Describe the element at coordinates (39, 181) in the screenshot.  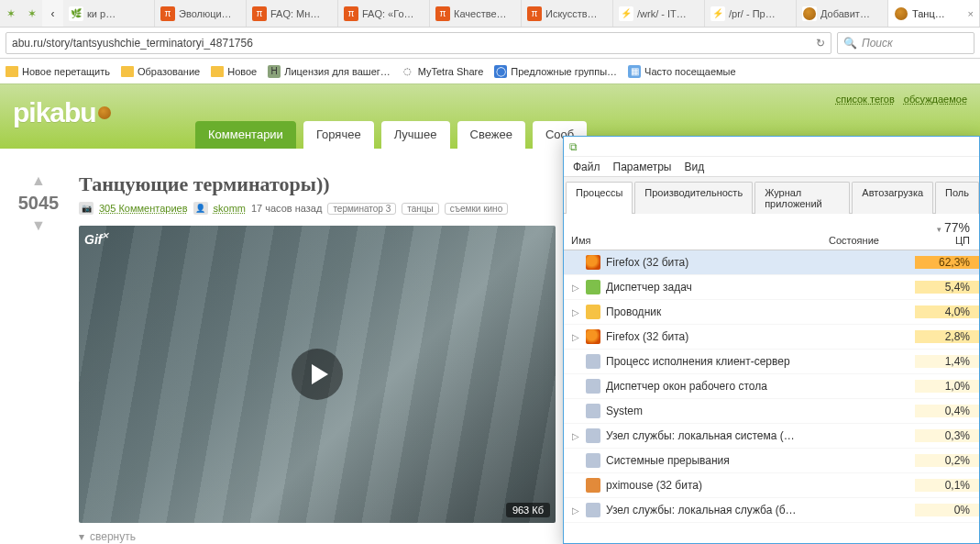
I see `upvote-button: ▲` at that location.